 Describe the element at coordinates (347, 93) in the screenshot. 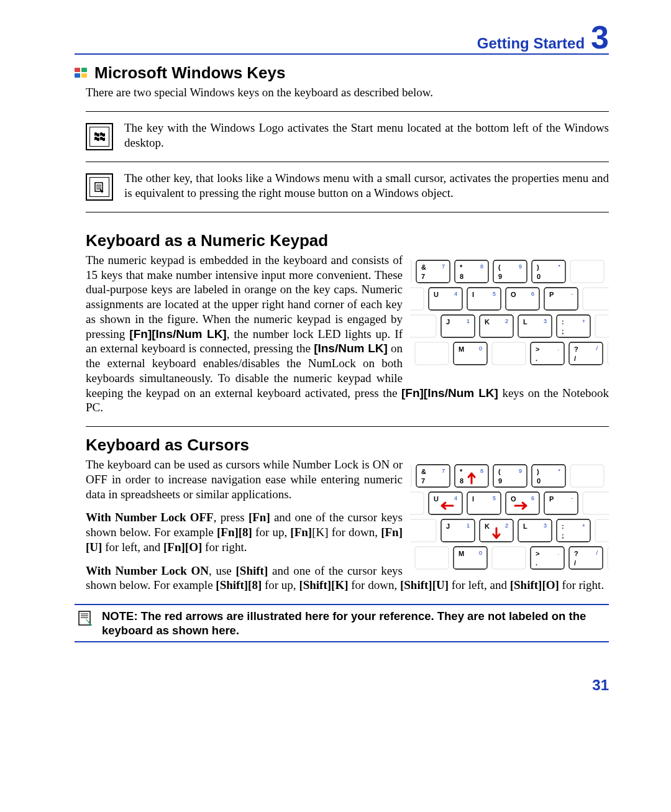

I see `windows-keys-intro: There are two special Windows keys on th…` at that location.